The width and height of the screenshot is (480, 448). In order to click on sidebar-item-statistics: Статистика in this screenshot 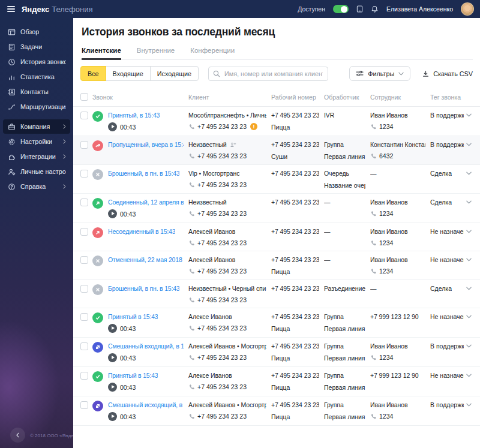, I will do `click(37, 77)`.